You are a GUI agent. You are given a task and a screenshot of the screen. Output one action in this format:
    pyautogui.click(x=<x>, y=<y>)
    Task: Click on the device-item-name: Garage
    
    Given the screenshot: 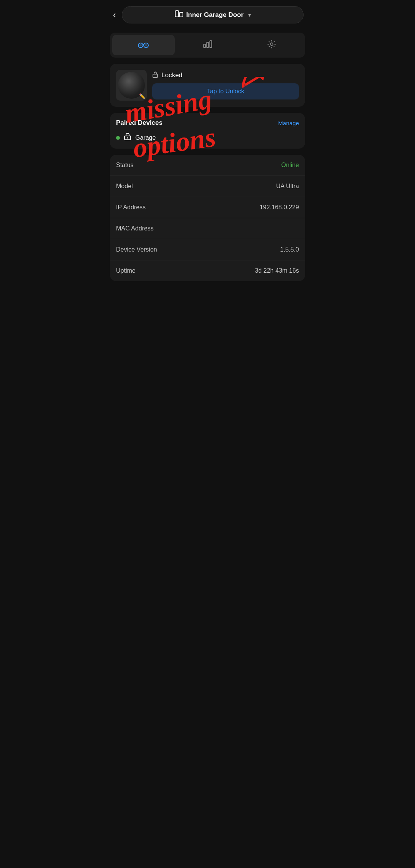 What is the action you would take?
    pyautogui.click(x=145, y=138)
    